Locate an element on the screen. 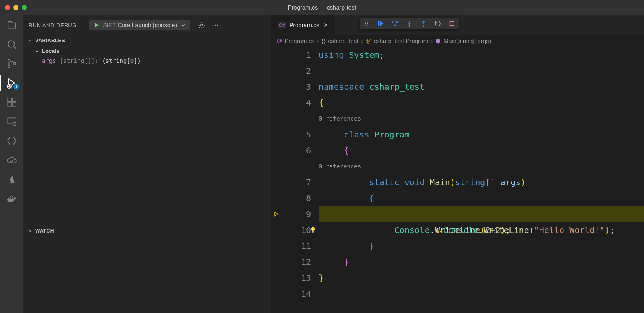  more-icon is located at coordinates (215, 25).